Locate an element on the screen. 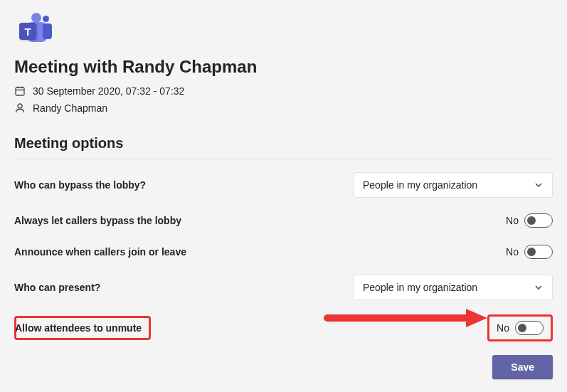  bypass-lobby-select: People in my organization is located at coordinates (453, 185).